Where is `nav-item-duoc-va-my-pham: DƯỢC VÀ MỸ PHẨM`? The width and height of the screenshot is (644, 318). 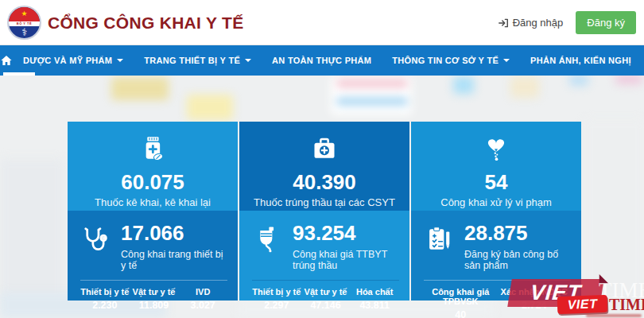
nav-item-duoc-va-my-pham: DƯỢC VÀ MỸ PHẨM is located at coordinates (73, 60).